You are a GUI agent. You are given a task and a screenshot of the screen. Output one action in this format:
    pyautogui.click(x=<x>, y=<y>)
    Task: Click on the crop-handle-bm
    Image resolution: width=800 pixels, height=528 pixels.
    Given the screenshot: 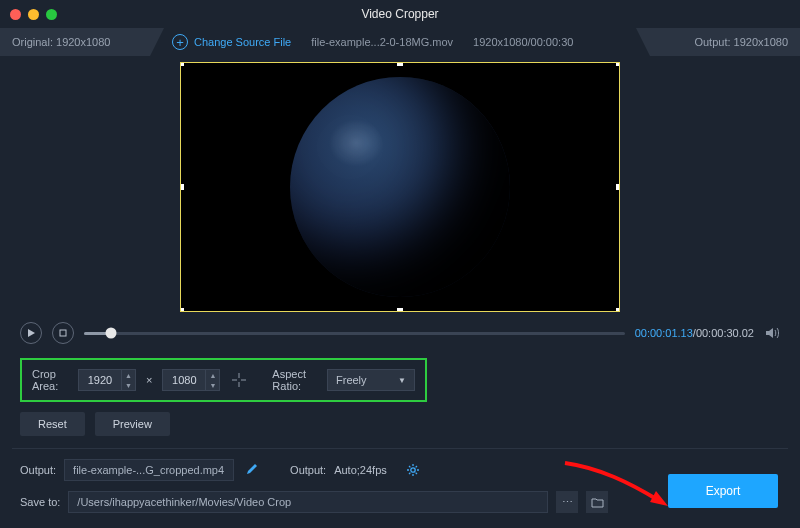 What is the action you would take?
    pyautogui.click(x=400, y=310)
    